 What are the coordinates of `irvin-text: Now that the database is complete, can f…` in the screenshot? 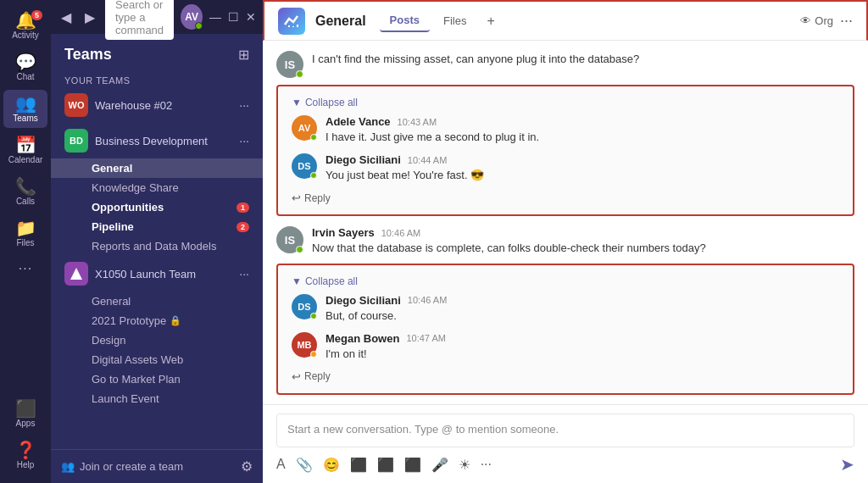 It's located at (583, 248).